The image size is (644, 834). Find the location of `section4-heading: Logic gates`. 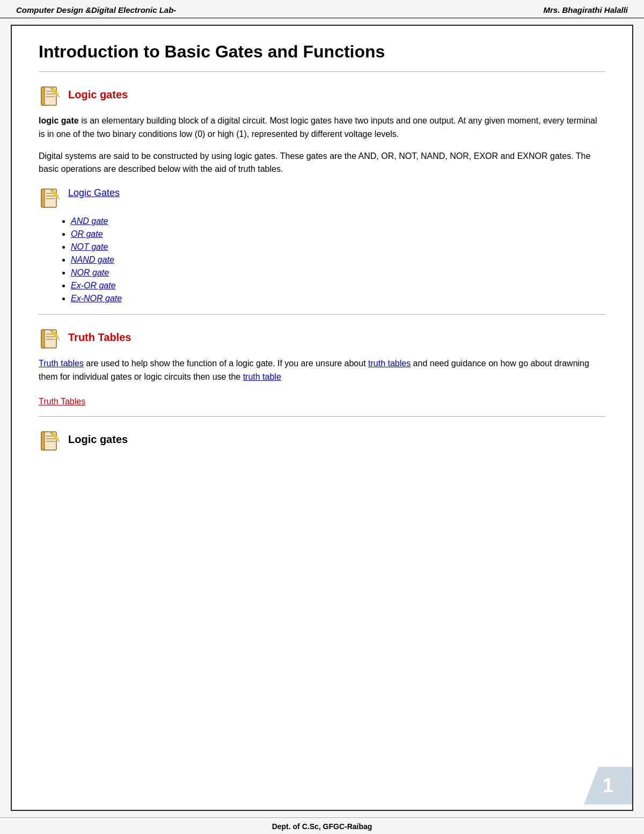

section4-heading: Logic gates is located at coordinates (98, 439).